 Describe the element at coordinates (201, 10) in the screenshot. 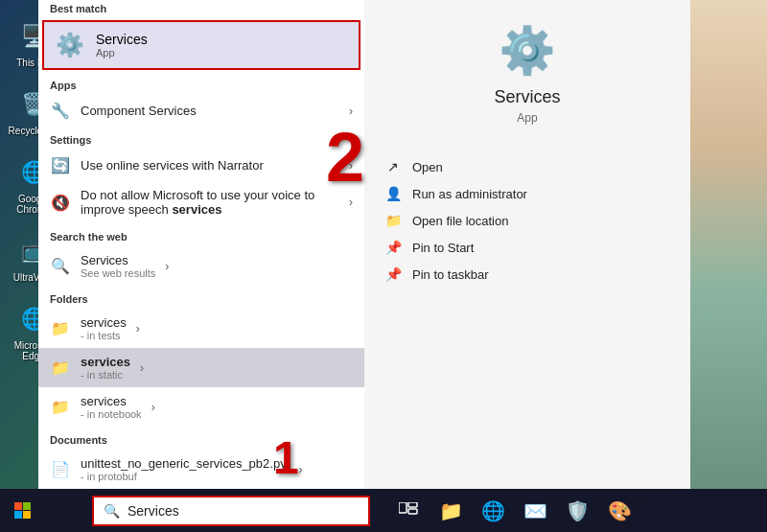

I see `best-match-header: Best match` at that location.